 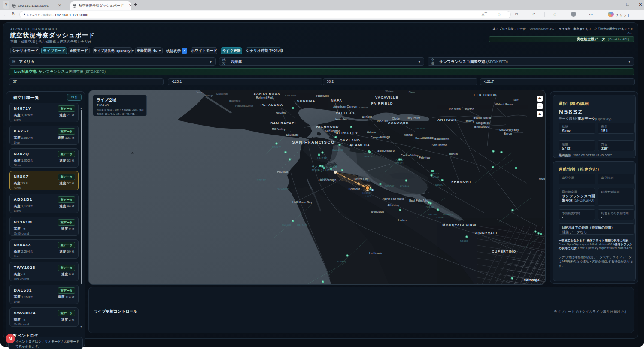 What do you see at coordinates (403, 220) in the screenshot?
I see `svg-text: Ladera` at bounding box center [403, 220].